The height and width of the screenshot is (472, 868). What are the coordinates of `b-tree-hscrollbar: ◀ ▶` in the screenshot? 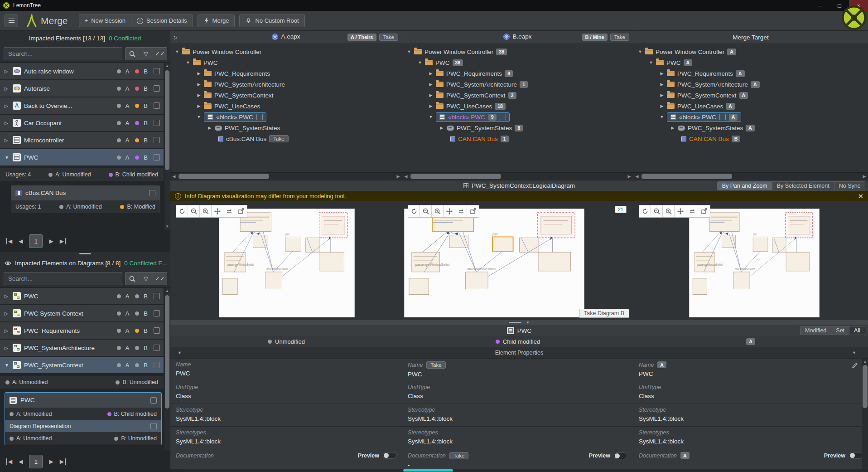 It's located at (517, 176).